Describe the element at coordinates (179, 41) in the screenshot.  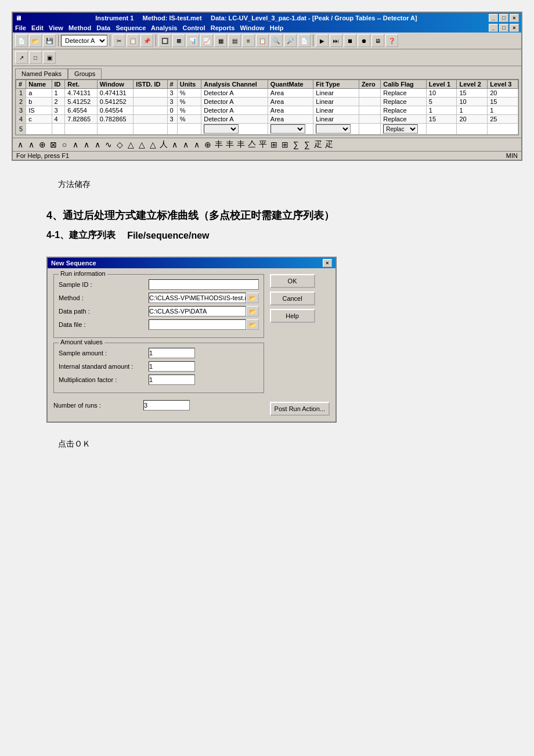
I see `btn-b: 🔳` at that location.